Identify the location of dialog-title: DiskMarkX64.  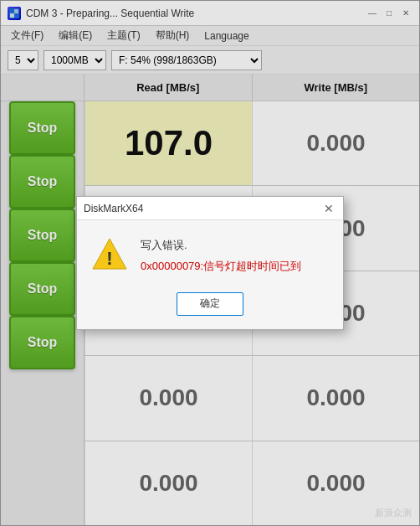
(114, 209).